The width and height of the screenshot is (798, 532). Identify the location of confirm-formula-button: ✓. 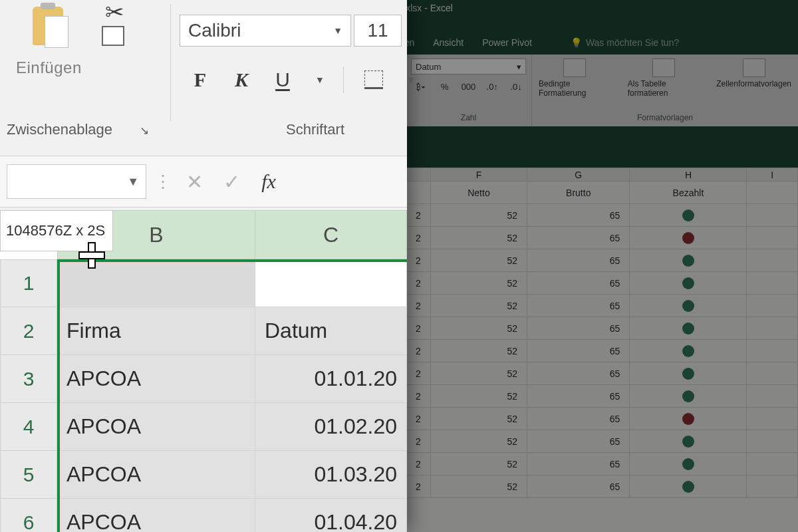
(231, 182).